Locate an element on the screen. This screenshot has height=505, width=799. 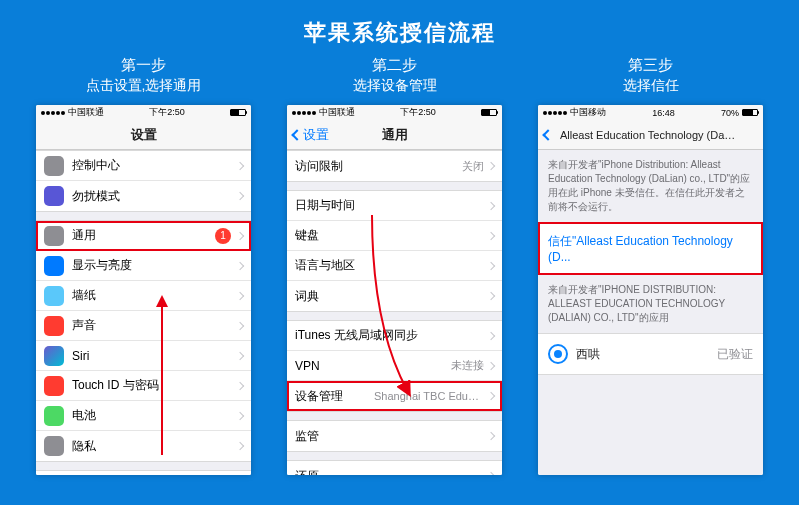
settings-row: iTunes Store 与 App Store is located at coordinates (144, 473).